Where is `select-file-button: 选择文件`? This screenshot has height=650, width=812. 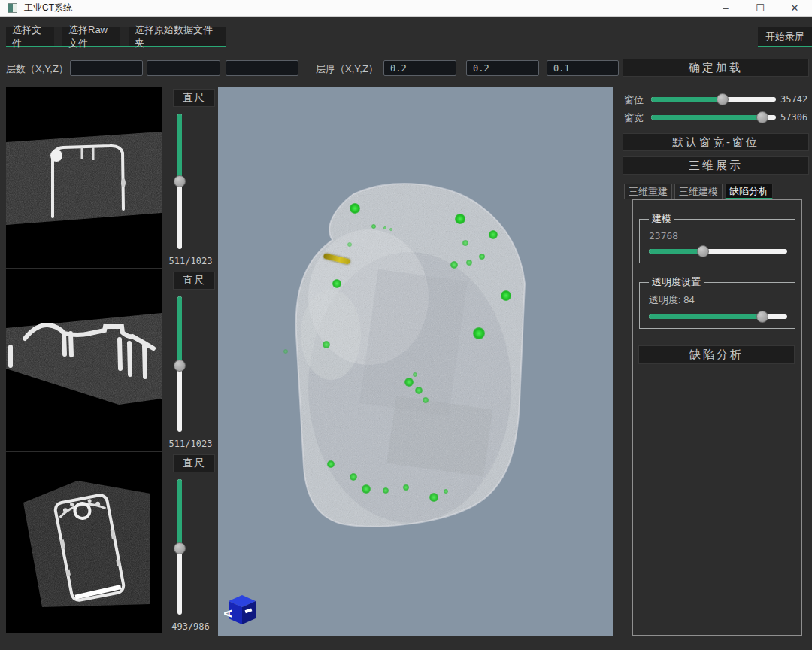
select-file-button: 选择文件 is located at coordinates (30, 36).